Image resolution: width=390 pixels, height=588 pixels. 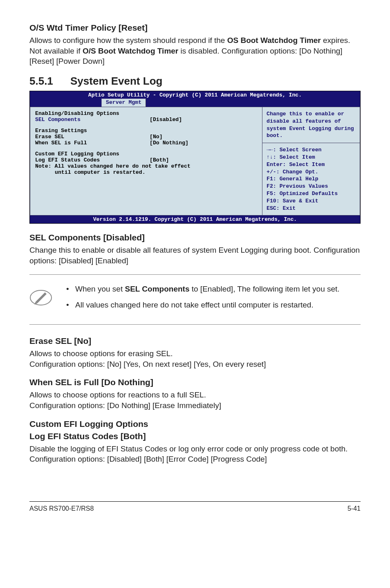 What do you see at coordinates (195, 507) in the screenshot?
I see `page-footer: ASUS RS700-E7/RS8 5-41` at bounding box center [195, 507].